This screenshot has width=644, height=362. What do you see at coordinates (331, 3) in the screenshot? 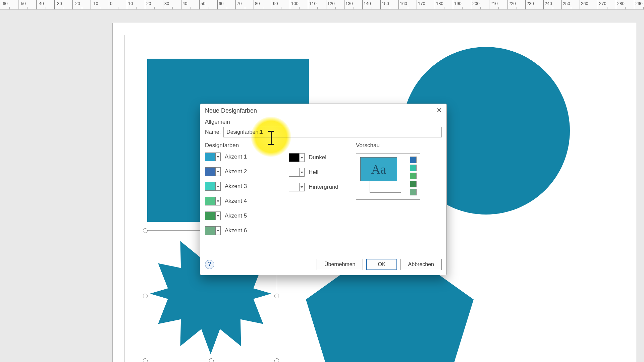
I see `ruler-tick-label: 120` at bounding box center [331, 3].